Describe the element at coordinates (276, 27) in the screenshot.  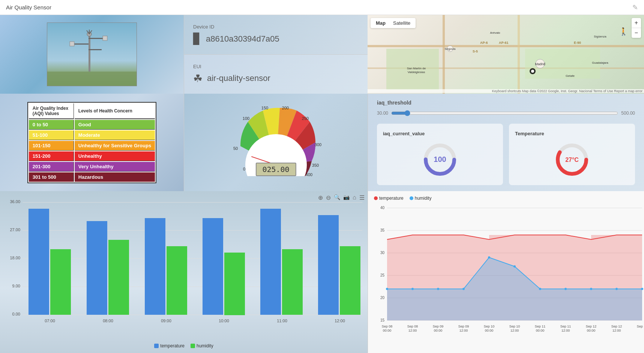
I see `device-id-label: Device ID` at that location.